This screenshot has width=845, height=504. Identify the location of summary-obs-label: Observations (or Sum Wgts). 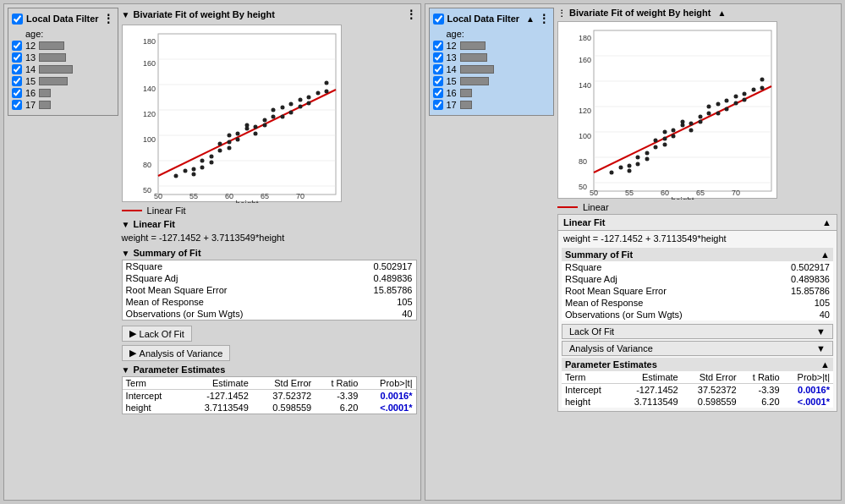
(230, 314).